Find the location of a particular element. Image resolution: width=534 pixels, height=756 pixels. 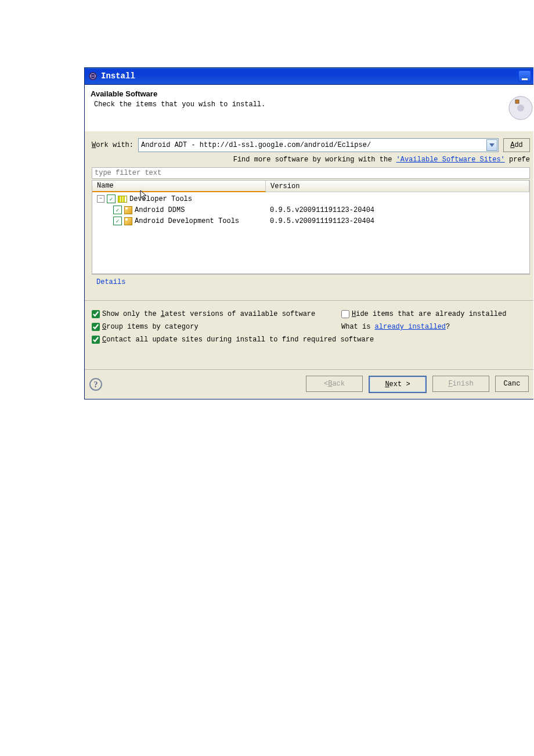

feature-label: Android Development Tools is located at coordinates (187, 221).